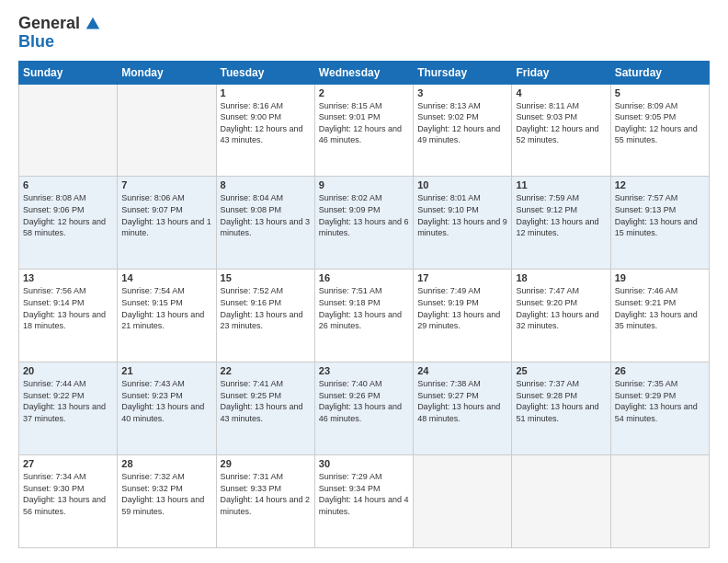 This screenshot has height=563, width=728. What do you see at coordinates (68, 401) in the screenshot?
I see `day-info: Sunrise: 7:44 AM Sunset: 9:22 PM Dayligh…` at bounding box center [68, 401].